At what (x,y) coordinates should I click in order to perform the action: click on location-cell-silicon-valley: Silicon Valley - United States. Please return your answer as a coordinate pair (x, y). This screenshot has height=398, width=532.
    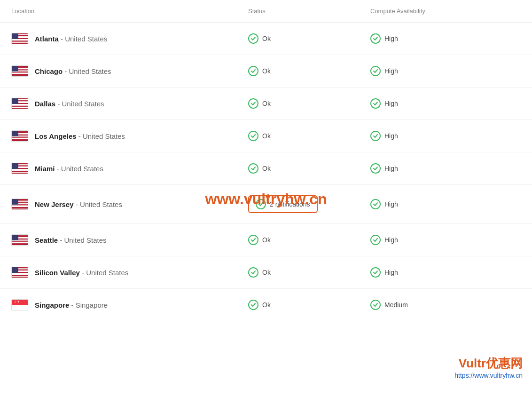
    Looking at the image, I should click on (130, 272).